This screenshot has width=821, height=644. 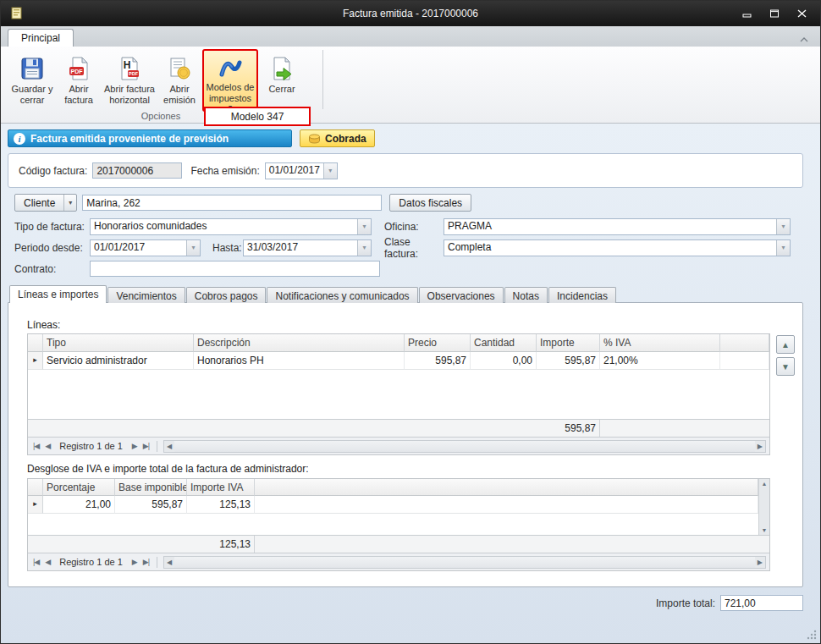 What do you see at coordinates (342, 294) in the screenshot?
I see `tab-notificaciones: Notificaciones y comunicados` at bounding box center [342, 294].